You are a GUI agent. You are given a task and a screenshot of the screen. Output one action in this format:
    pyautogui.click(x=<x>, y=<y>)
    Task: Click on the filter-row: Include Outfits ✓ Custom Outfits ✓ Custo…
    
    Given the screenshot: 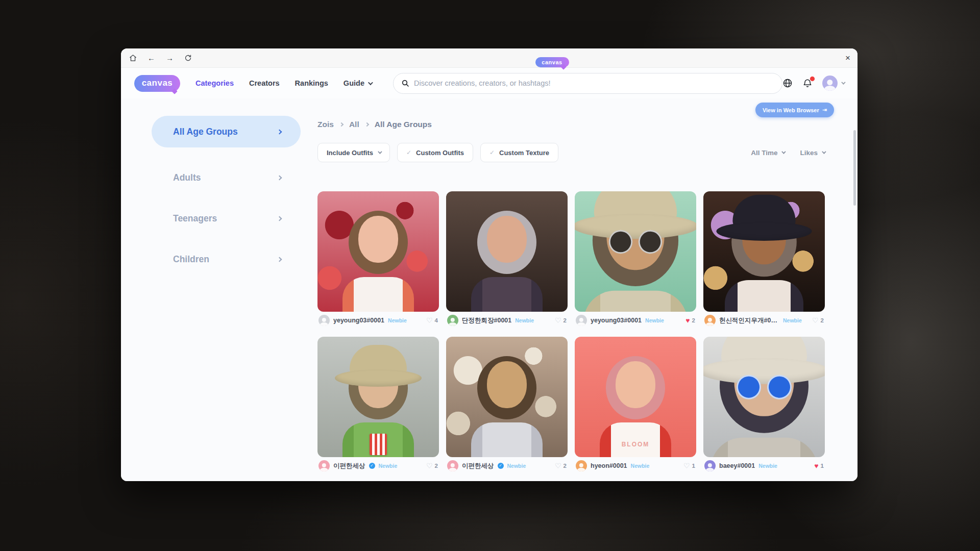 What is the action you would take?
    pyautogui.click(x=571, y=153)
    